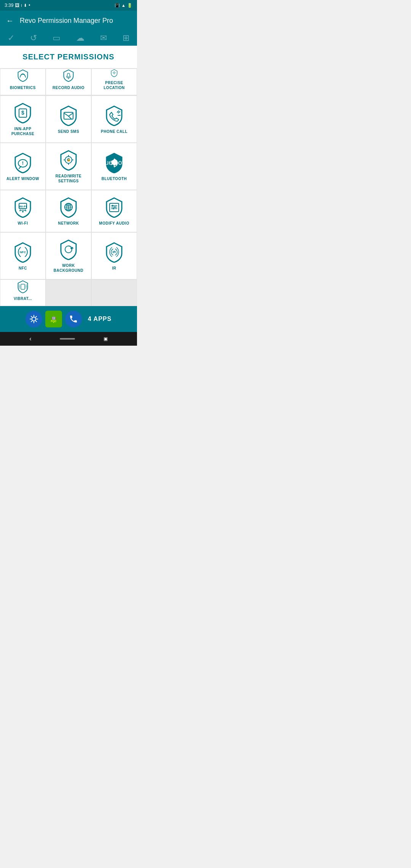 The image size is (411, 868). What do you see at coordinates (68, 57) in the screenshot?
I see `select-permissions-header: SELECT PERMISSIONS` at bounding box center [68, 57].